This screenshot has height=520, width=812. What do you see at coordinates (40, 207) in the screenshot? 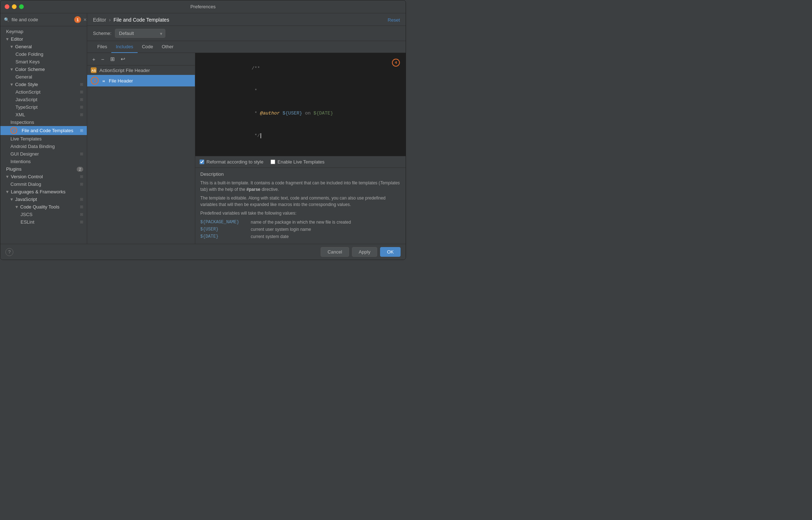
I see `sidebar-label: Code Quality Tools` at bounding box center [40, 207].